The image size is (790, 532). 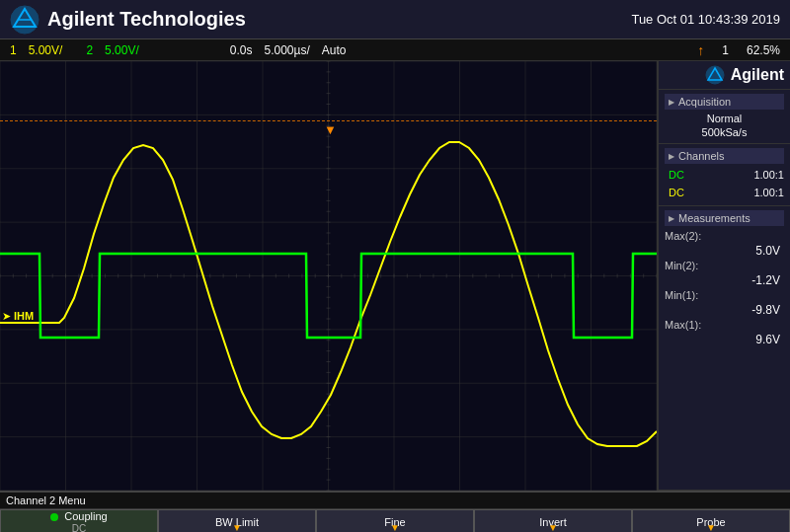 I want to click on ch2-scale: 5.00V/, so click(x=122, y=49).